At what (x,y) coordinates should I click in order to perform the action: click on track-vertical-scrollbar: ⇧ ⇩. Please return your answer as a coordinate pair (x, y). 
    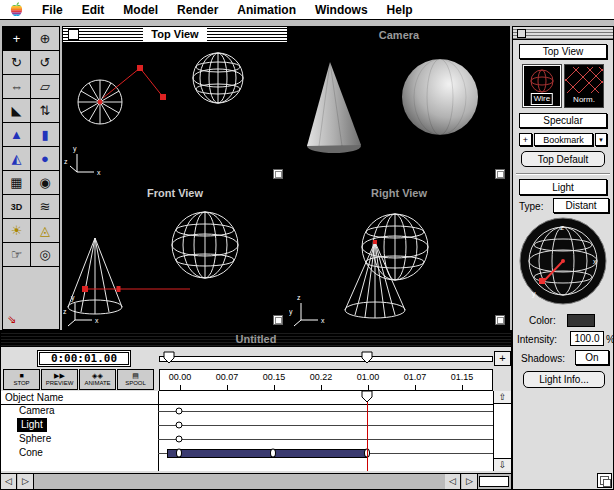
    Looking at the image, I should click on (502, 431).